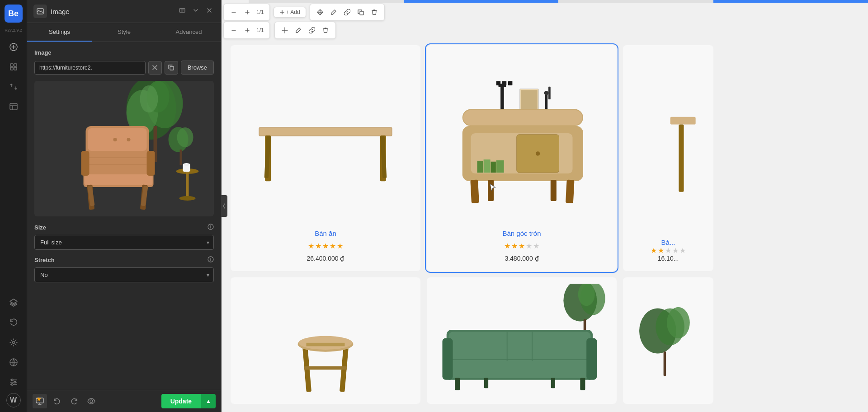 The image size is (868, 412). I want to click on zoom-controls: 1/1, so click(247, 12).